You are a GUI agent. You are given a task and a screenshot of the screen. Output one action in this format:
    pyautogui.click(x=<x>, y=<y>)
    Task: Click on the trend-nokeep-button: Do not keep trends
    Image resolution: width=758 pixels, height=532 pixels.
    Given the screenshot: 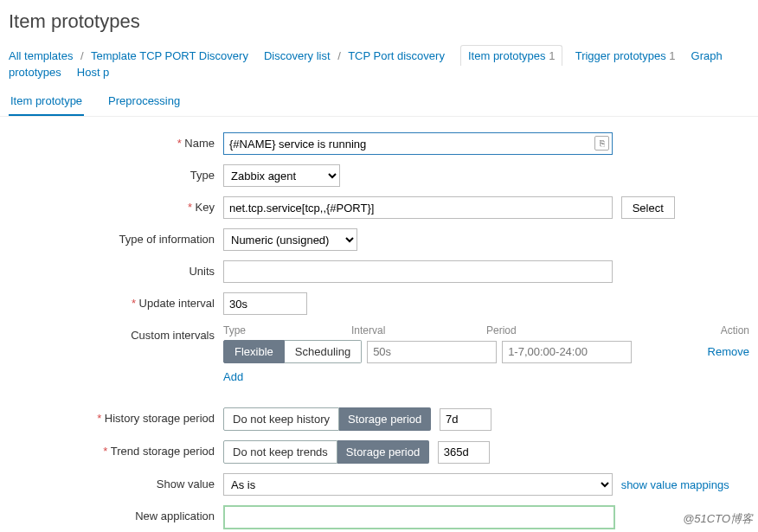 What is the action you would take?
    pyautogui.click(x=280, y=452)
    